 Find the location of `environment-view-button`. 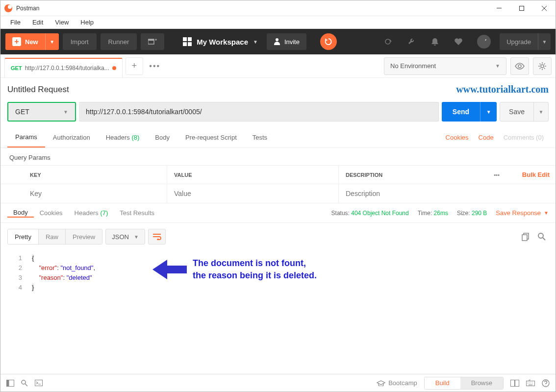

environment-view-button is located at coordinates (520, 66).